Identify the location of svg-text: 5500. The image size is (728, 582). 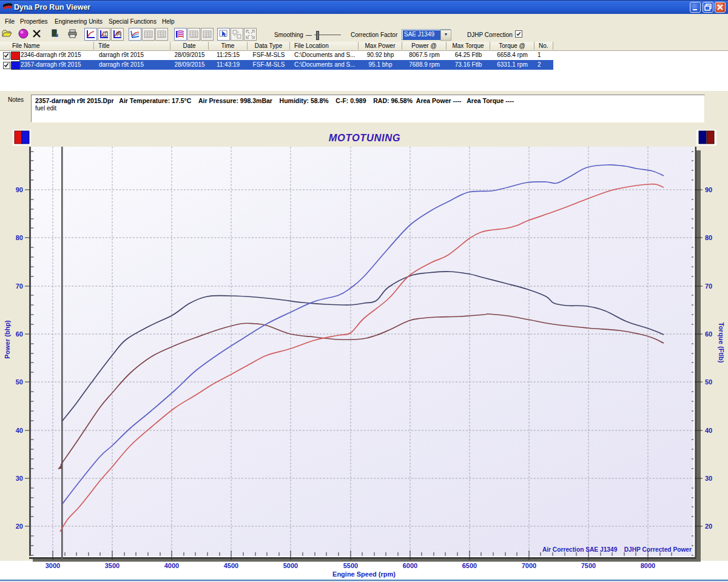
(351, 566).